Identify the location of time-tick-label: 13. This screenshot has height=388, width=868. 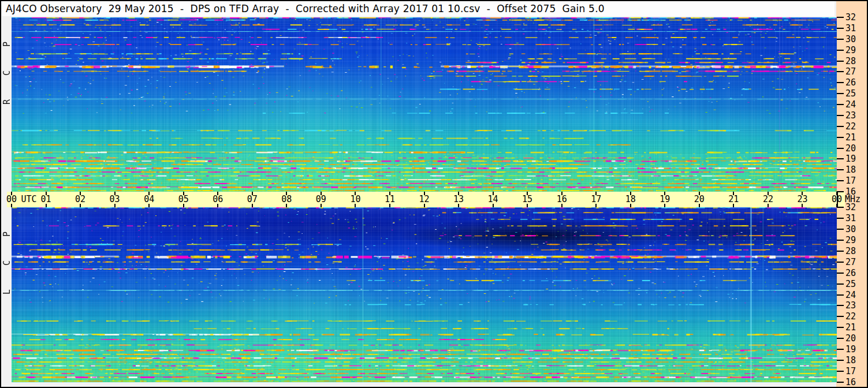
(459, 199).